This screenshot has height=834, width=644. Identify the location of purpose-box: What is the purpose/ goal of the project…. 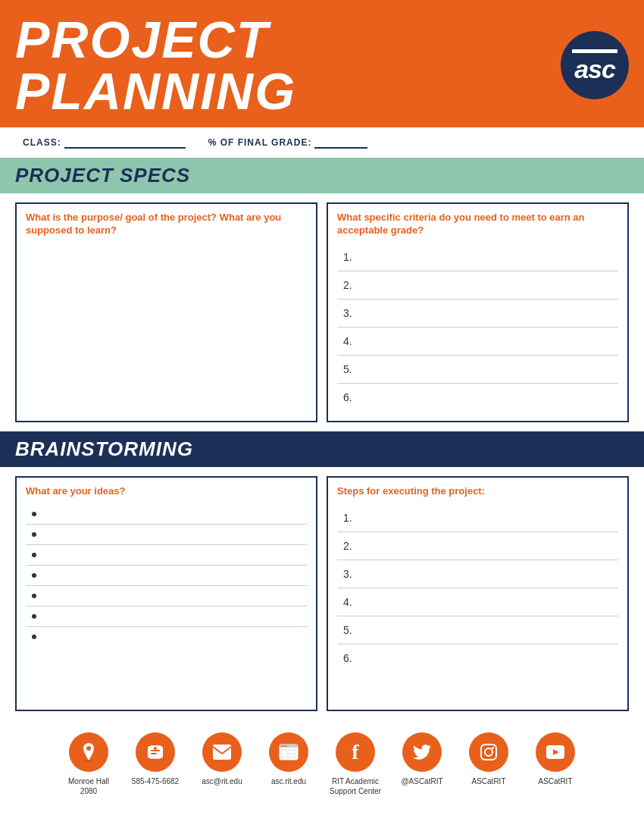
(167, 312).